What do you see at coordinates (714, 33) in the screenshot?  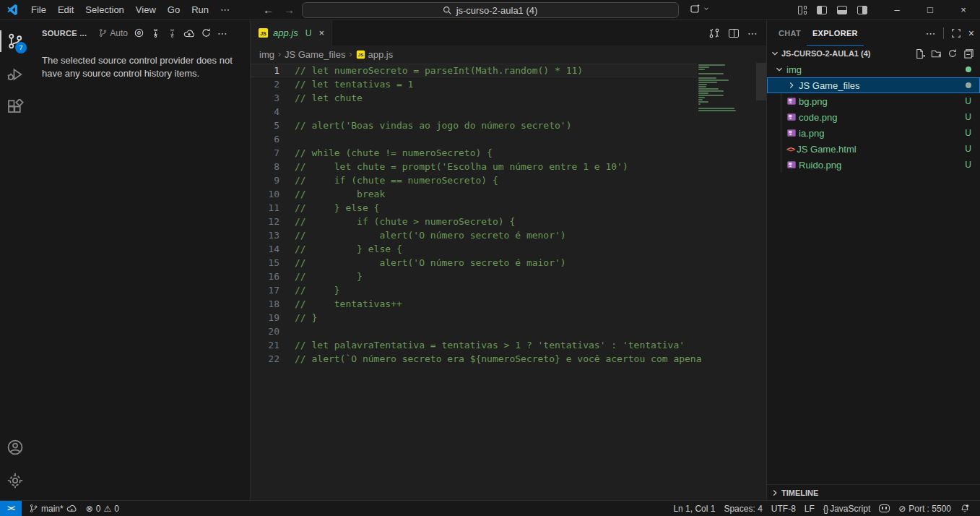 I see `open-changes-icon` at bounding box center [714, 33].